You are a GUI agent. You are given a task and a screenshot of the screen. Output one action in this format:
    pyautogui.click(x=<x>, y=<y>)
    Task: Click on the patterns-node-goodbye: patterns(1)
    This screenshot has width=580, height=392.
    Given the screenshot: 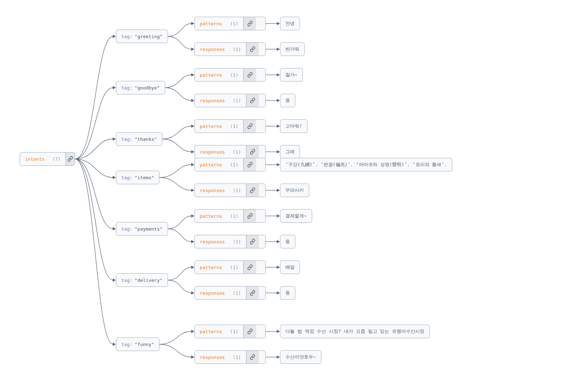 What is the action you would take?
    pyautogui.click(x=230, y=75)
    